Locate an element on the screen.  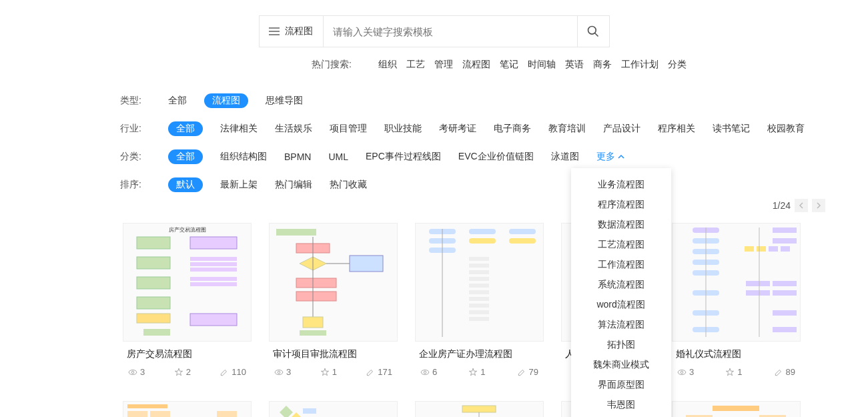
hot-tag: 时间轴 is located at coordinates (542, 65).